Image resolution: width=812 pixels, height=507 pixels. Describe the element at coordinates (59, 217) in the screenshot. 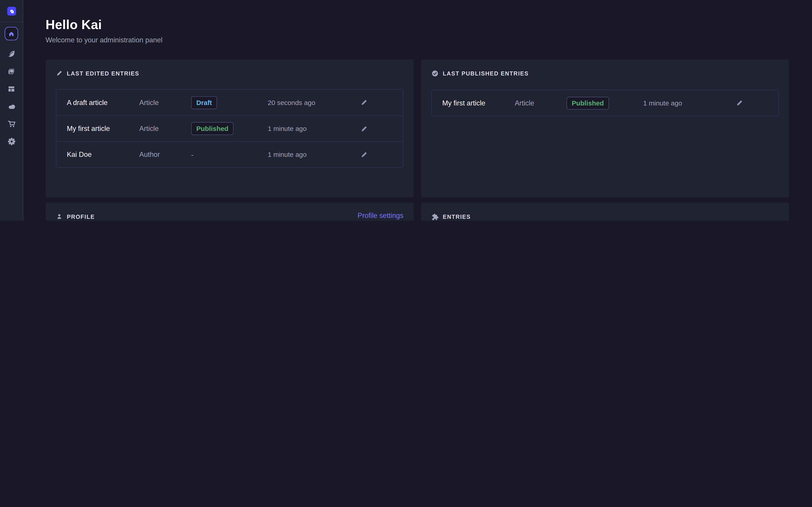

I see `user-icon` at that location.